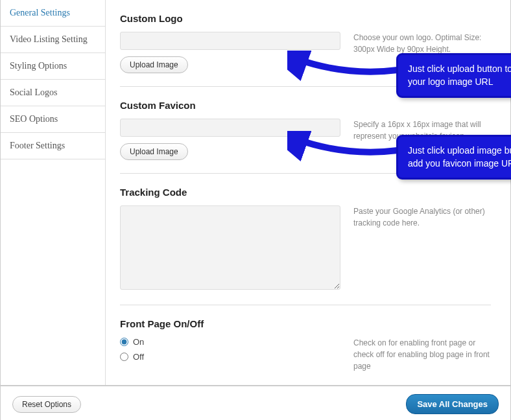  What do you see at coordinates (154, 65) in the screenshot?
I see `upload-logo-button: Upload Image` at bounding box center [154, 65].